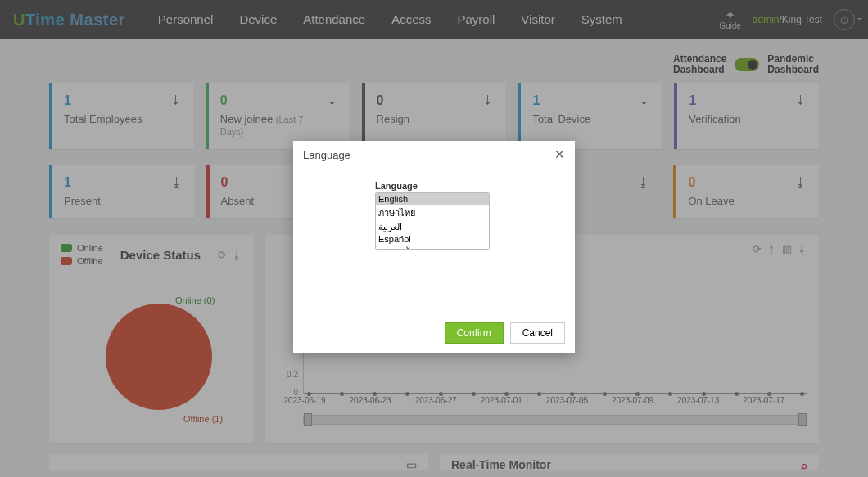 The width and height of the screenshot is (868, 477). What do you see at coordinates (432, 227) in the screenshot?
I see `option-arabic: العربية` at bounding box center [432, 227].